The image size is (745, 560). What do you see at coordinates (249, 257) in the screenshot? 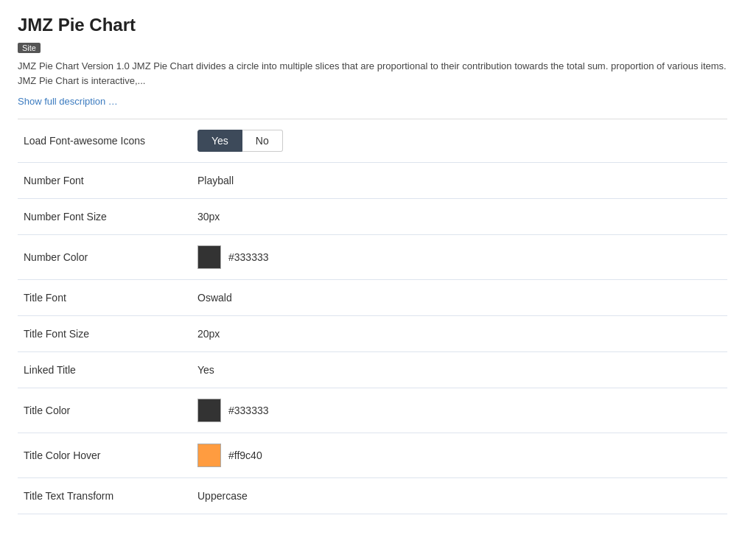
I see `color-value-number-color: #333333` at bounding box center [249, 257].